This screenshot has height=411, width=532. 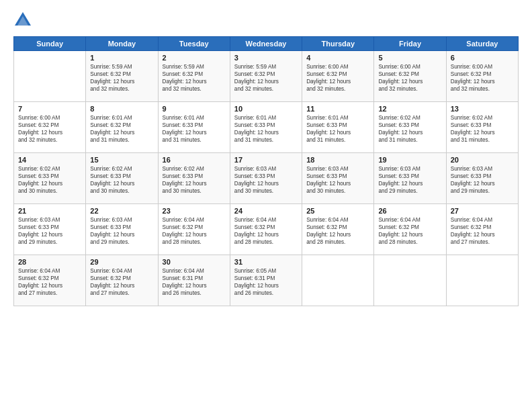 What do you see at coordinates (266, 262) in the screenshot?
I see `day-number: 31` at bounding box center [266, 262].